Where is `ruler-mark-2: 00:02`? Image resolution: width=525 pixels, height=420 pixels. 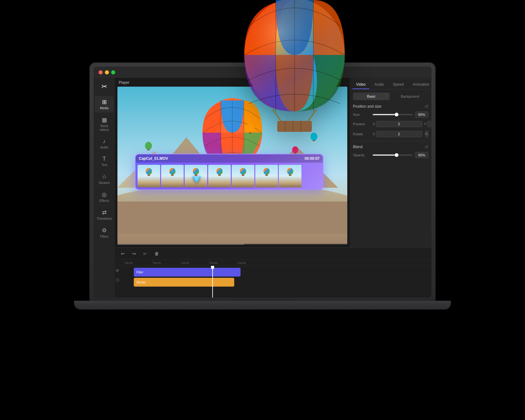
ruler-mark-2: 00:02 is located at coordinates (195, 263).